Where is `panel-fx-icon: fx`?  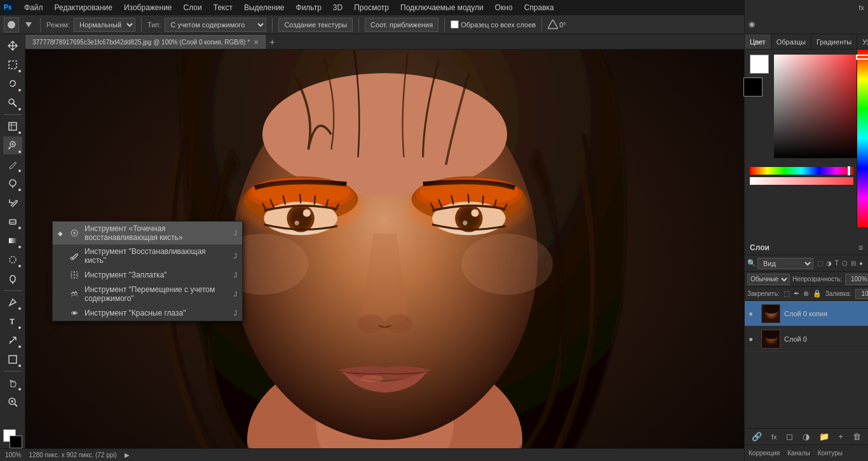 panel-fx-icon: fx is located at coordinates (862, 8).